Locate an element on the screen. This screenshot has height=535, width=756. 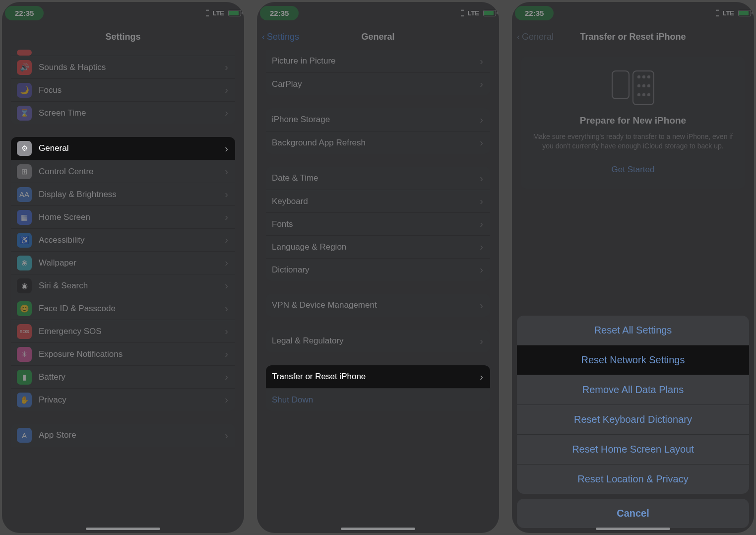
row-label: General is located at coordinates (132, 148).